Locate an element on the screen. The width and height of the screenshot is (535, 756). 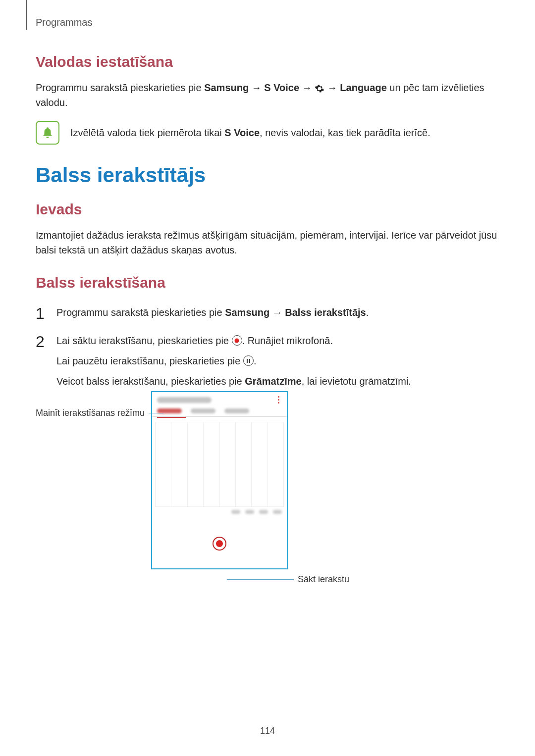
step-2: 2 Lai sāktu ierakstīšanu, pieskarieties … is located at coordinates (268, 361).